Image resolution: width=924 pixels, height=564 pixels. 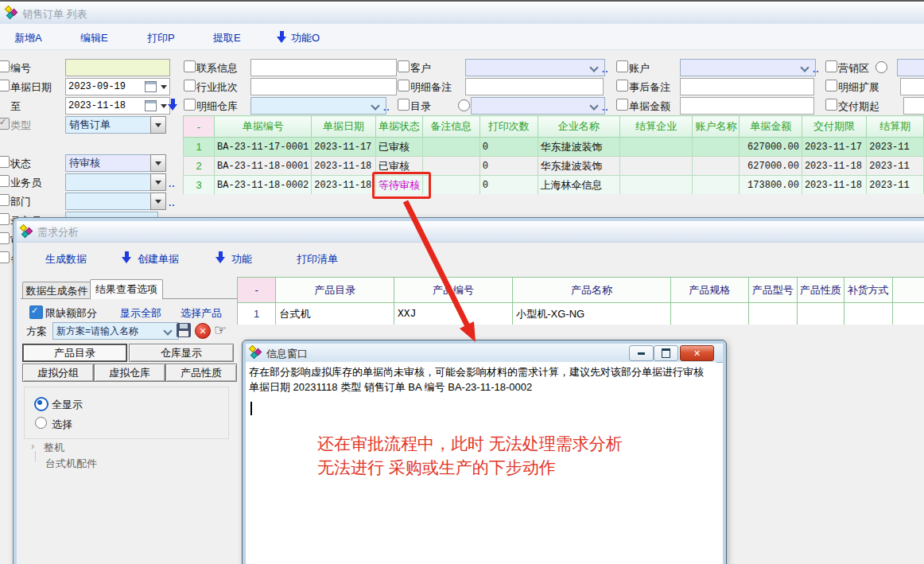 What do you see at coordinates (318, 106) in the screenshot?
I see `detail-warehouse-combo` at bounding box center [318, 106].